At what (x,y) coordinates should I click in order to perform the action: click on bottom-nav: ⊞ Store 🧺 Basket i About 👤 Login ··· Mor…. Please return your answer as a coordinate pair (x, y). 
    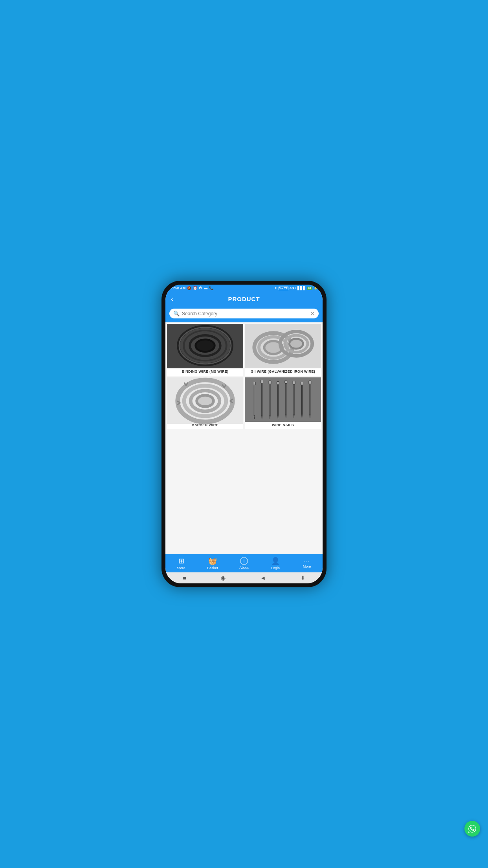
    Looking at the image, I should click on (244, 563).